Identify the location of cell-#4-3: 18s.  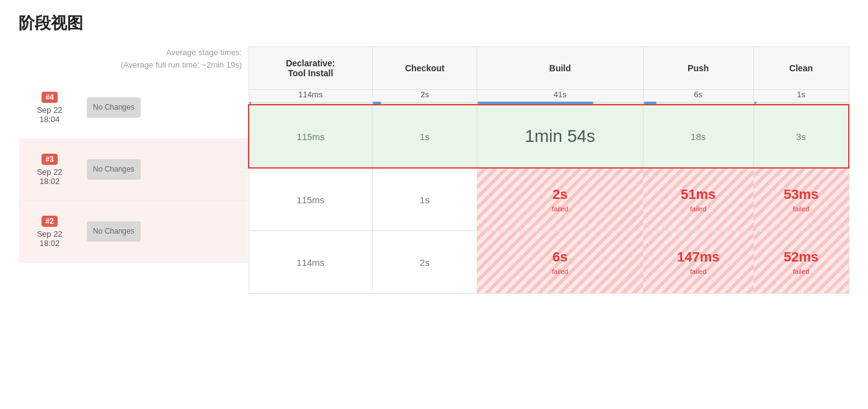
(698, 136).